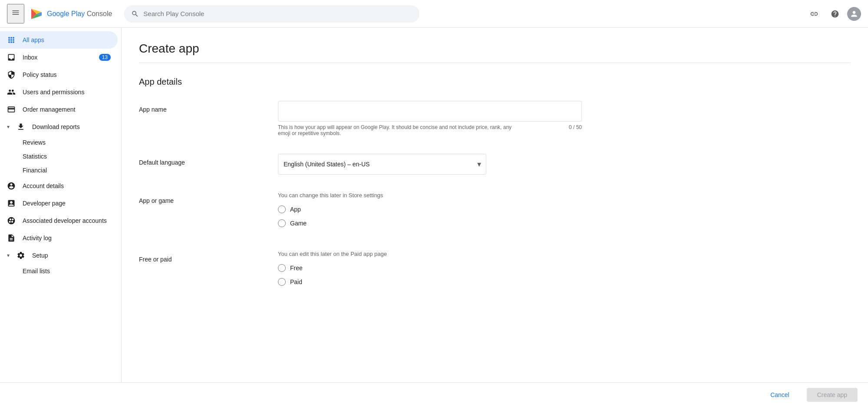  I want to click on free-or-paid-label: Free or paid, so click(200, 257).